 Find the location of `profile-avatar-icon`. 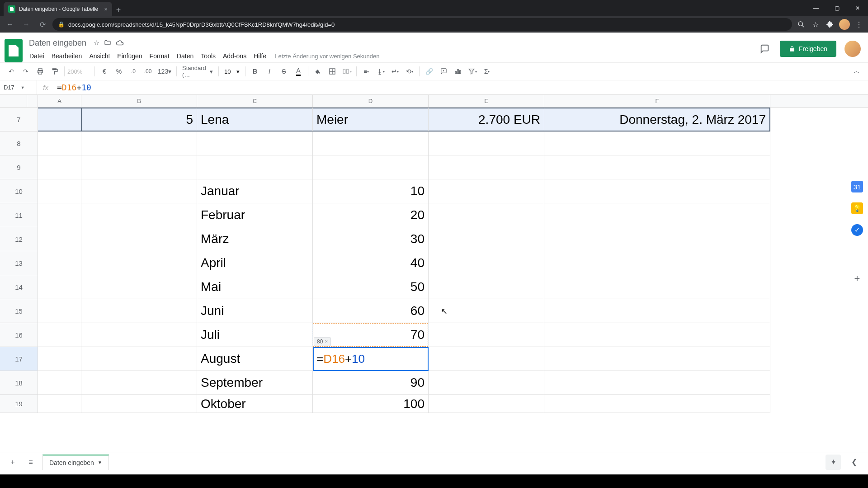

profile-avatar-icon is located at coordinates (844, 24).